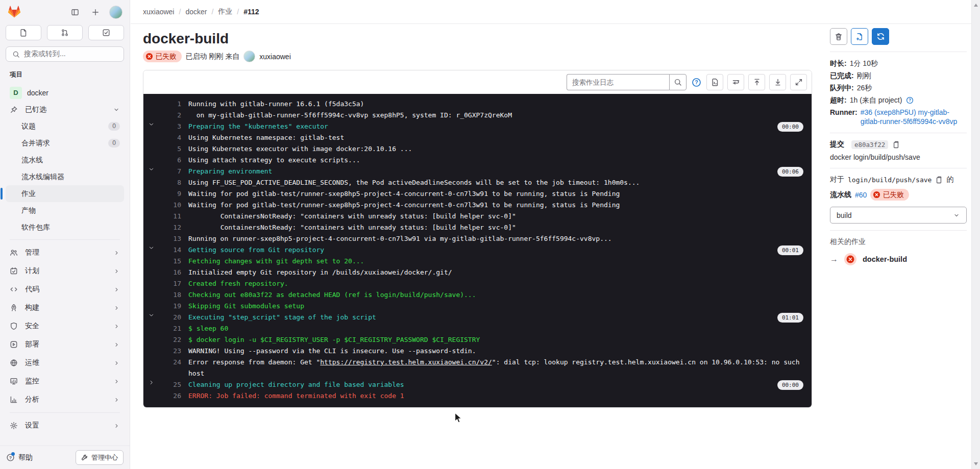  I want to click on log-help-icon: ?, so click(696, 83).